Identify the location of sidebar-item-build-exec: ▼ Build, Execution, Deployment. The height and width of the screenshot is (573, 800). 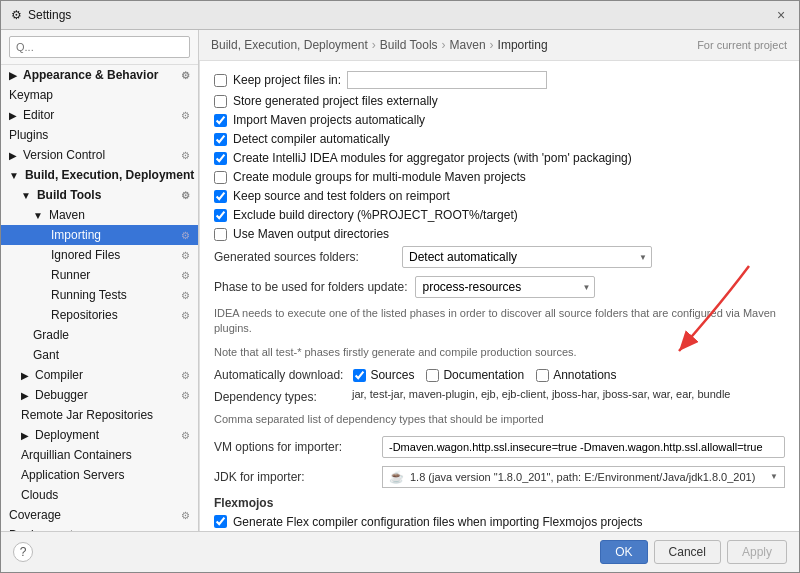
(100, 175).